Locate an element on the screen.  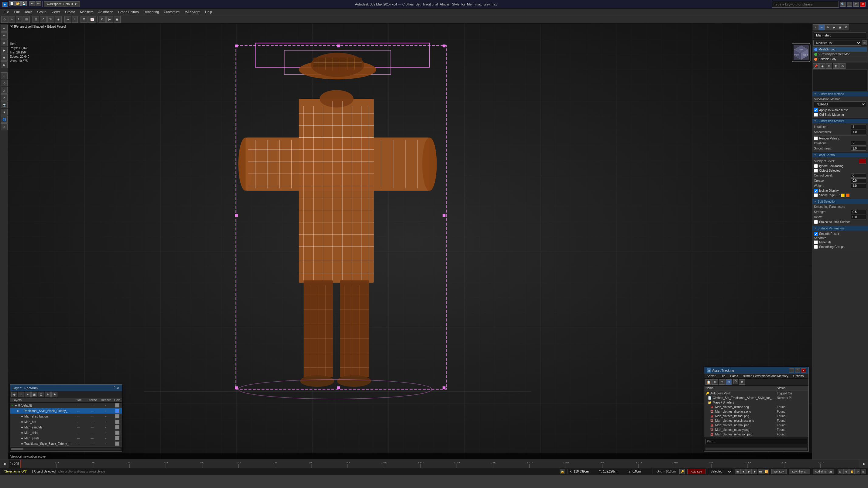
close-btn: ✕ is located at coordinates (863, 4).